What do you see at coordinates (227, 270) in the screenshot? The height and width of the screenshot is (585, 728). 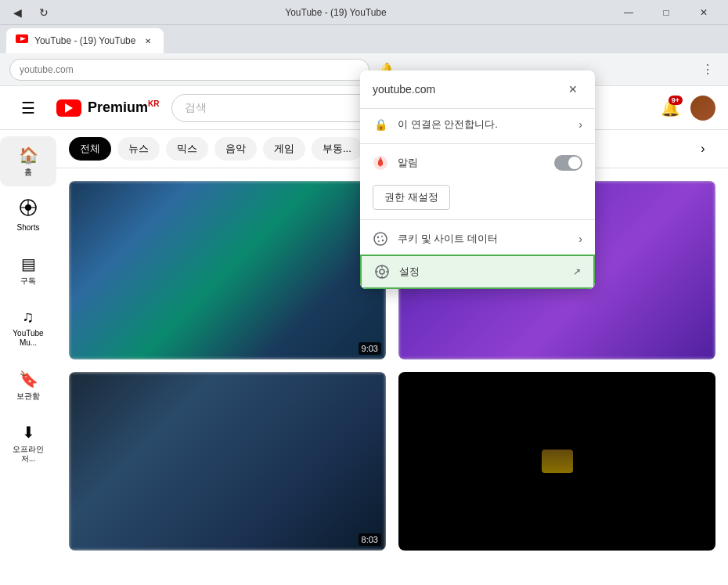 I see `video-card-1: 9:03` at bounding box center [227, 270].